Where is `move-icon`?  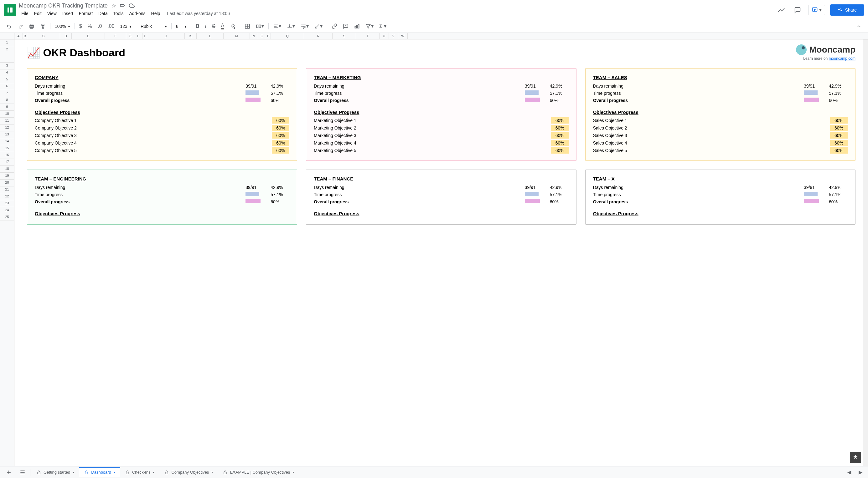
move-icon is located at coordinates (123, 6).